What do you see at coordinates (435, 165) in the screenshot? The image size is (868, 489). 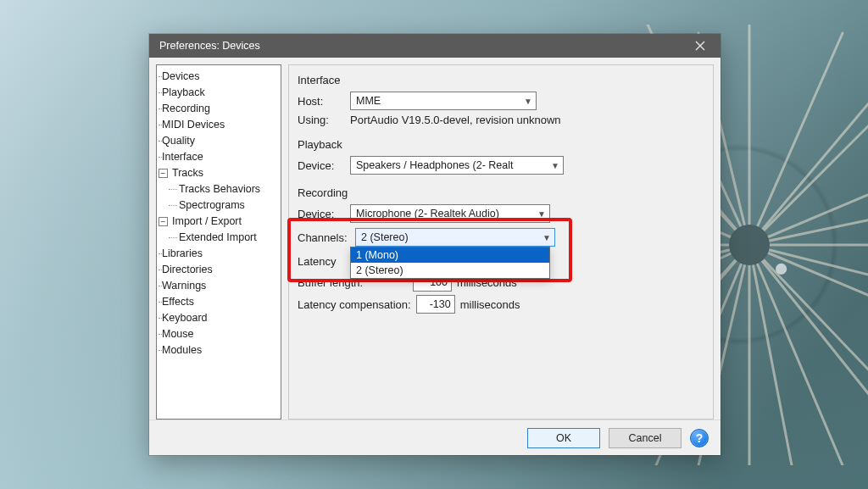 I see `playback-device-value: Speakers / Headphones (2- Realt` at bounding box center [435, 165].